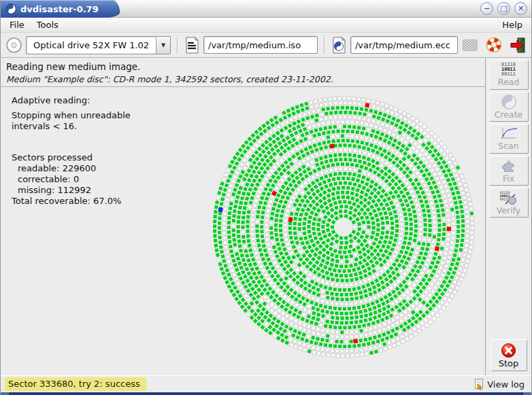 The image size is (532, 395). Describe the element at coordinates (71, 158) in the screenshot. I see `sectors-heading: Sectors processed` at that location.